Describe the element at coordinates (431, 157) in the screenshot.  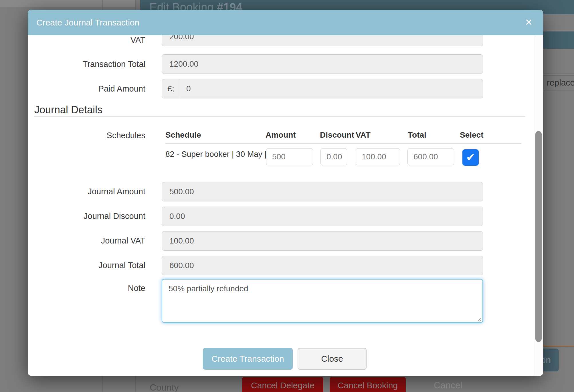
I see `schedule-total-input` at that location.